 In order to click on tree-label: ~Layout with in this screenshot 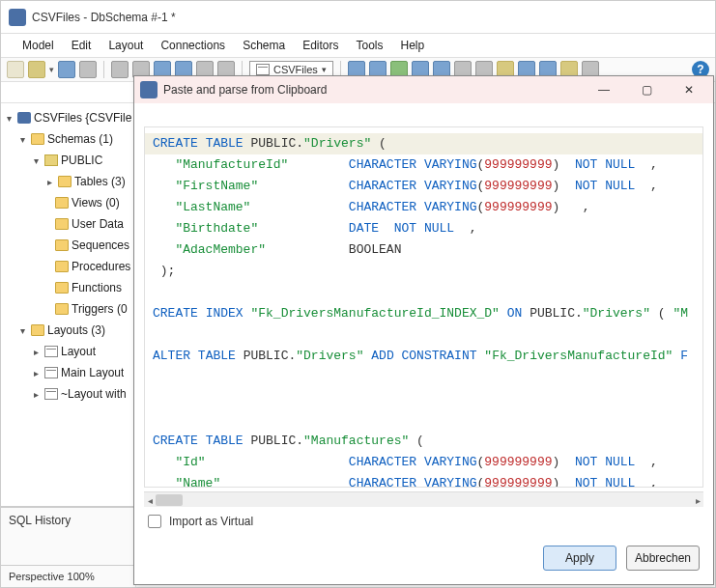, I will do `click(94, 394)`.